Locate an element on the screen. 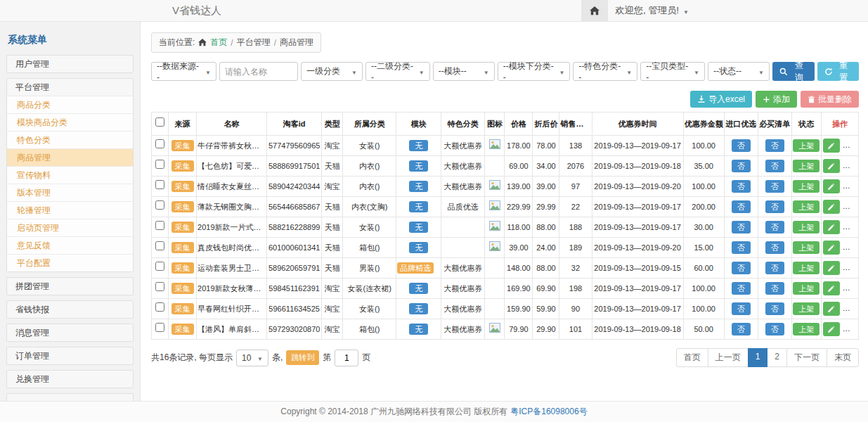  sidebar-subitem: 商品分类 is located at coordinates (70, 104).